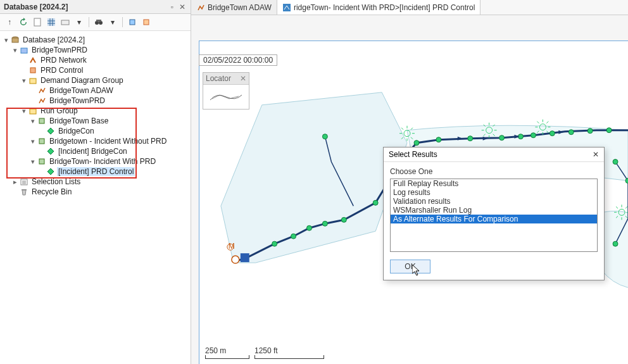 The image size is (628, 364). What do you see at coordinates (95, 192) in the screenshot?
I see `tree-recycle-bin: Recycle Bin` at bounding box center [95, 192].